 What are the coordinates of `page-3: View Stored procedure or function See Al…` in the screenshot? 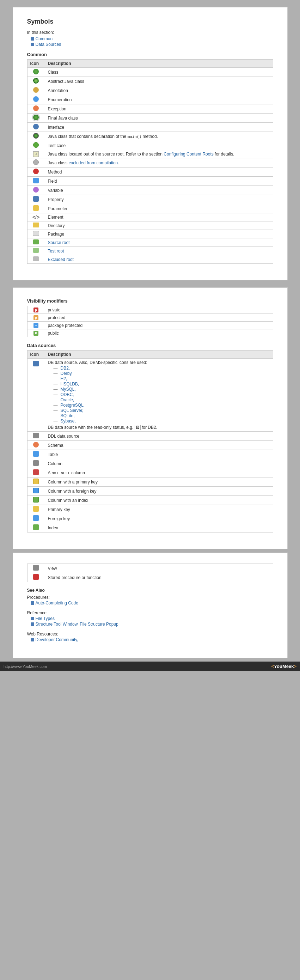 It's located at (150, 606).